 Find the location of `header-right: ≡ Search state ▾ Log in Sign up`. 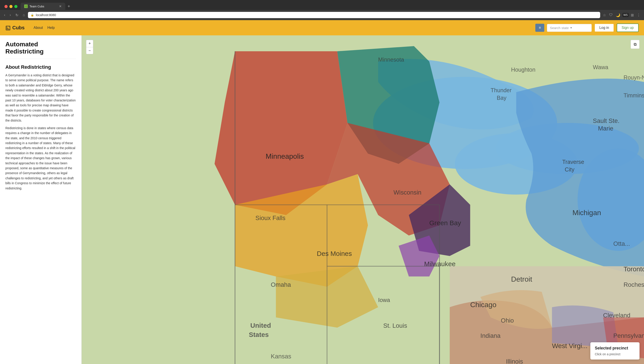

header-right: ≡ Search state ▾ Log in Sign up is located at coordinates (587, 28).